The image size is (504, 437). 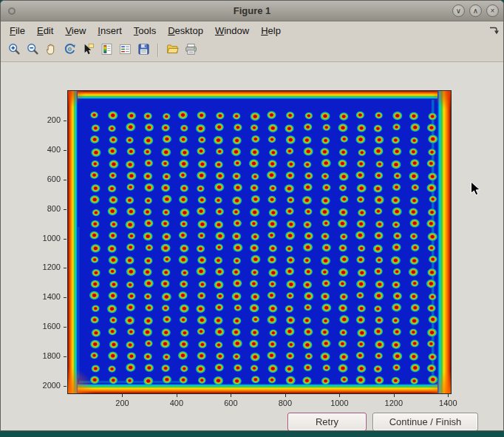 I want to click on close-button: ×, so click(x=492, y=10).